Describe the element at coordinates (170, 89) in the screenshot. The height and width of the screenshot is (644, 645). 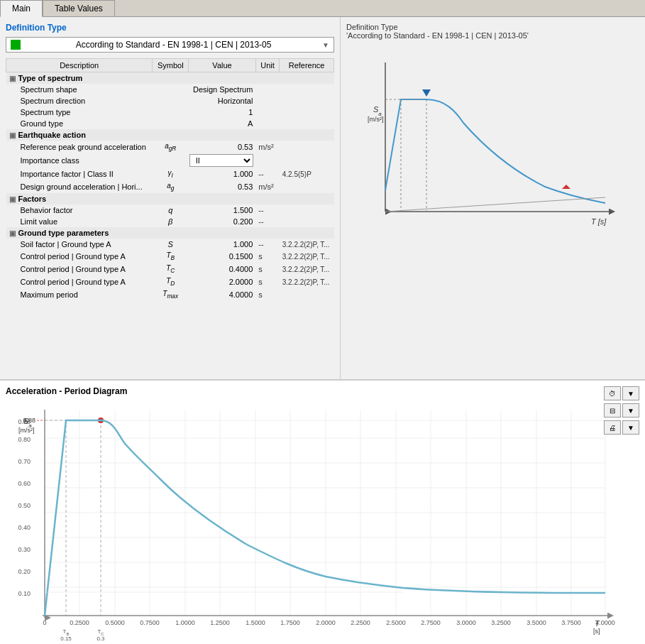
I see `table-row: Spectrum shape Design Spectrum` at that location.